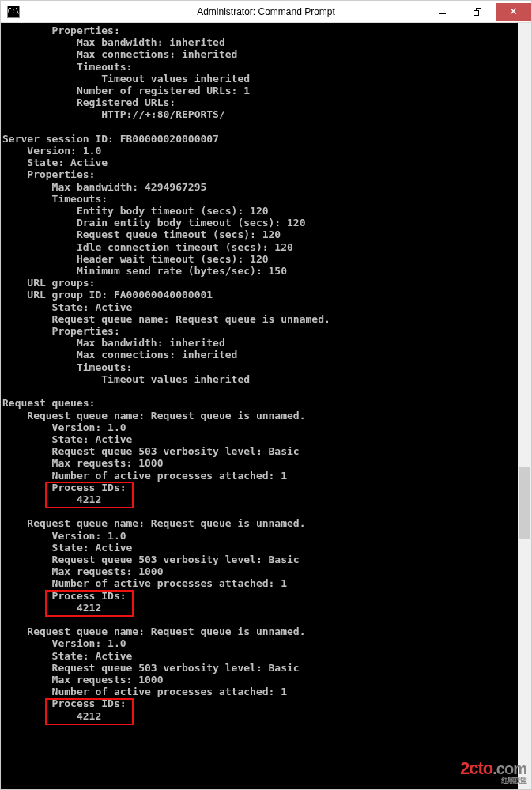  I want to click on maximize-button, so click(477, 12).